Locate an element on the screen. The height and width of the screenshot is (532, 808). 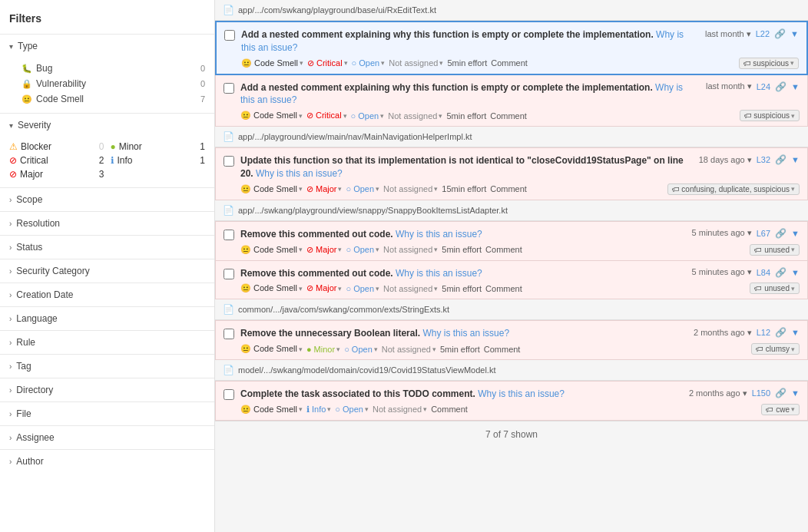
status-tag-1: ○ Open ▾ is located at coordinates (369, 63).